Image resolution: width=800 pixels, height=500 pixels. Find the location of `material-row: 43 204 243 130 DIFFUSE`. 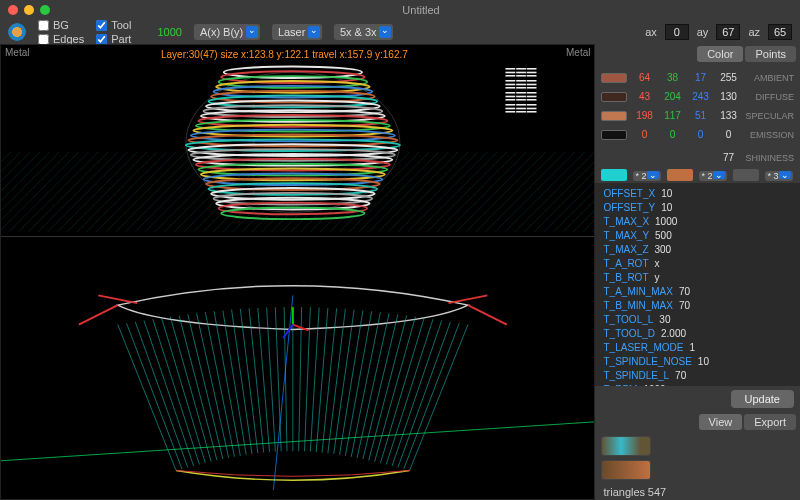

material-row: 43 204 243 130 DIFFUSE is located at coordinates (698, 96).